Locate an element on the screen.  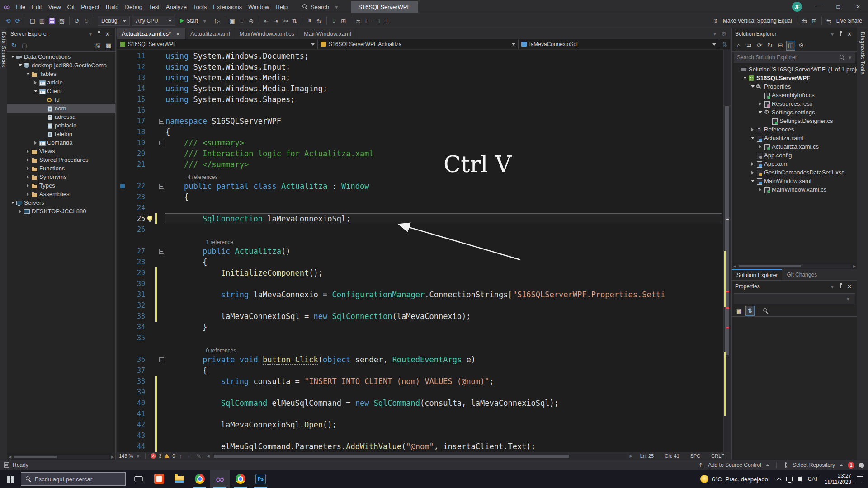
tree-item-mainwindow-xaml-cs: MainWindow.xaml.cs is located at coordinates (795, 190).